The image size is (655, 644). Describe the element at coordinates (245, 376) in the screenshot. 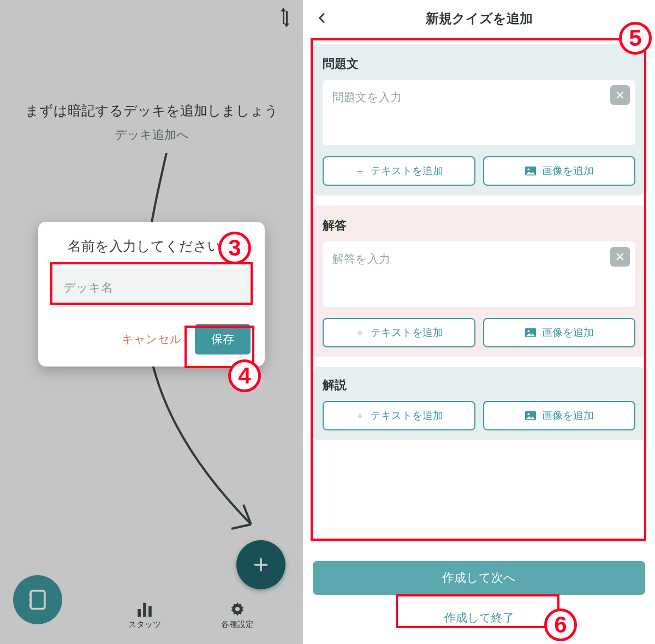

I see `badge-4: 4` at that location.